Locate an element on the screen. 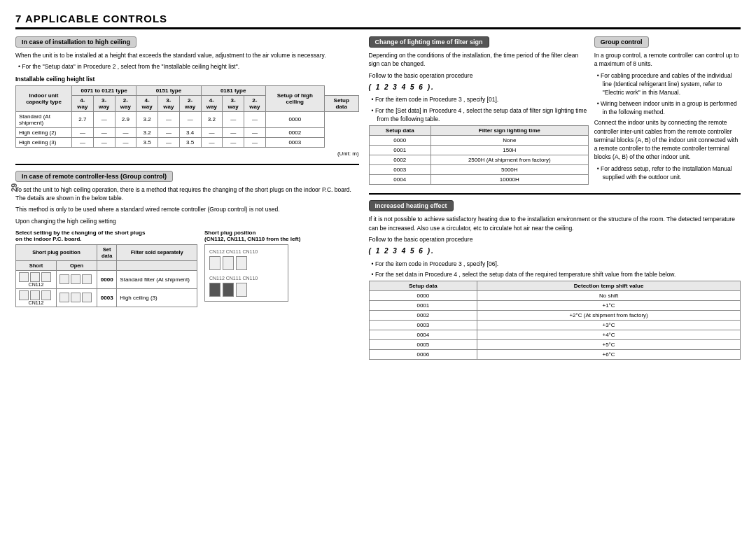 The height and width of the screenshot is (534, 756). table-cell: 3.4 is located at coordinates (190, 132).